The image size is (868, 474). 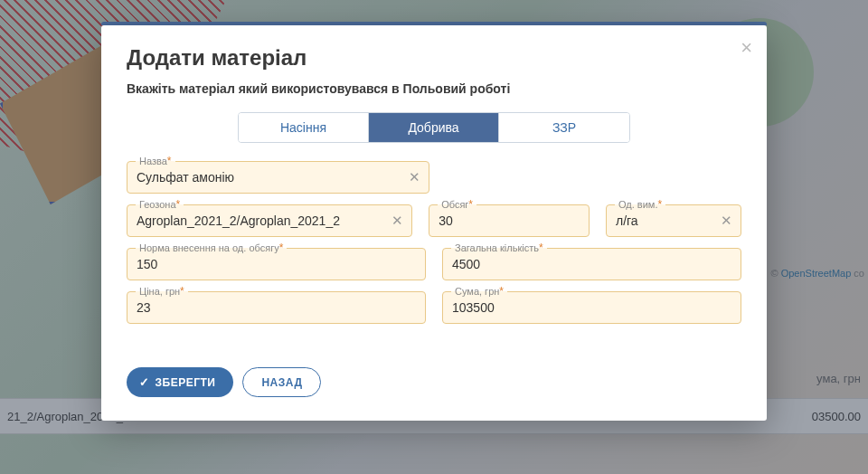 I want to click on field-rate: Норма внесення на од. обсягу*, so click(x=277, y=264).